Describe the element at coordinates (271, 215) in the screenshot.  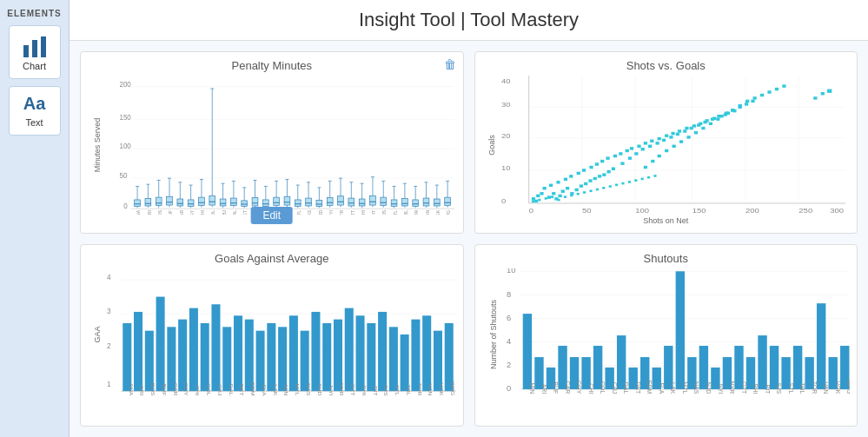
I see `edit-button: Edit` at that location.